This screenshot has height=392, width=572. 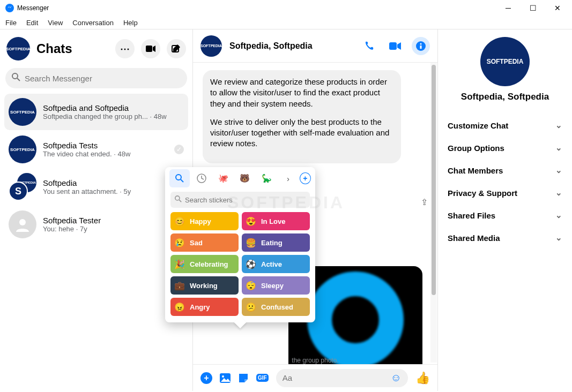 I want to click on chat-avatar, so click(x=23, y=224).